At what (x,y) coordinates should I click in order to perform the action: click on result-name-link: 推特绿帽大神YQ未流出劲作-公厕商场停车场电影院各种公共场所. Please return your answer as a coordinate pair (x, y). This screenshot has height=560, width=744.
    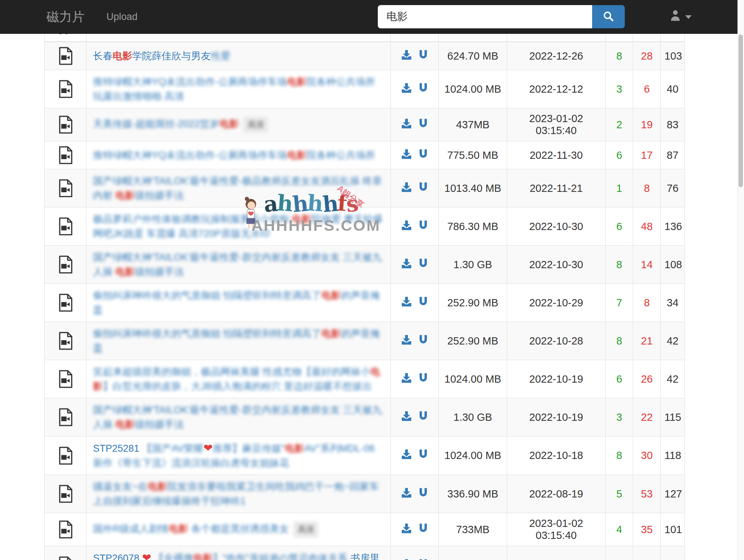
    Looking at the image, I should click on (234, 155).